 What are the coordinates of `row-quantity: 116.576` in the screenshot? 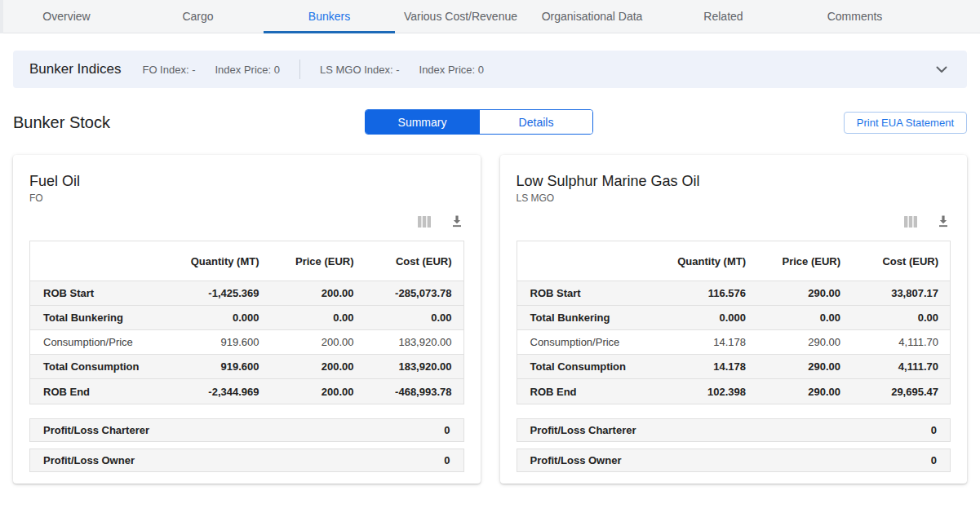 It's located at (693, 294).